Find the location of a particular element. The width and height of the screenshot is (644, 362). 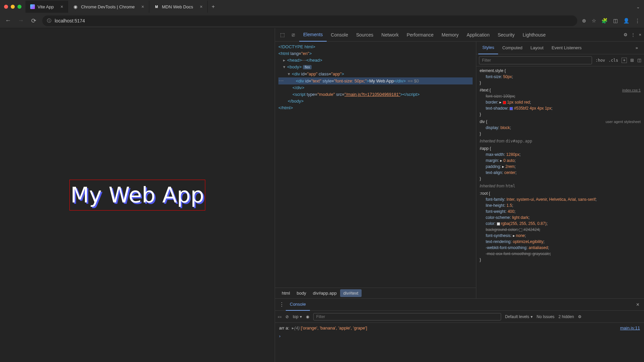

log-levels-selector: Default levels ▾ is located at coordinates (519, 317).